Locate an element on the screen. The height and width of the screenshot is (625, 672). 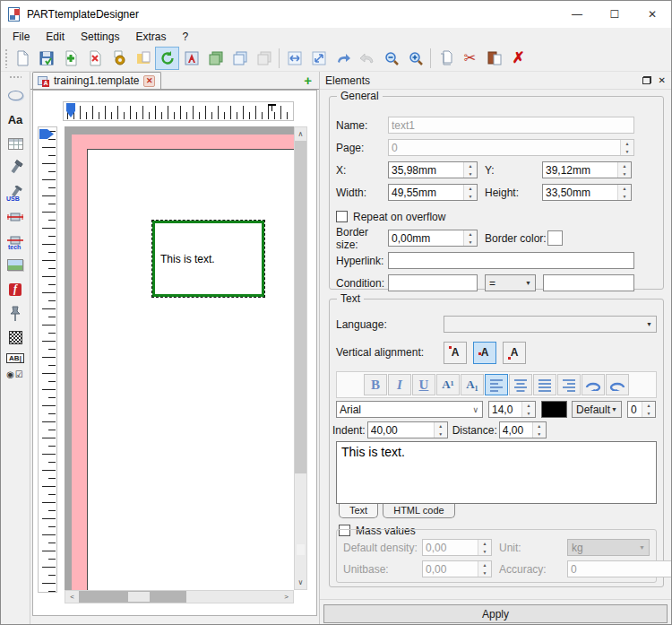
image-tool is located at coordinates (15, 265).